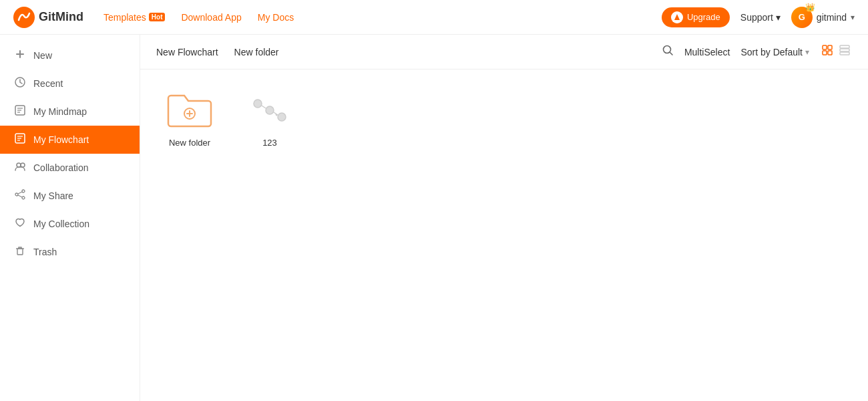 This screenshot has width=868, height=401. I want to click on upgrade-icon, so click(677, 17).